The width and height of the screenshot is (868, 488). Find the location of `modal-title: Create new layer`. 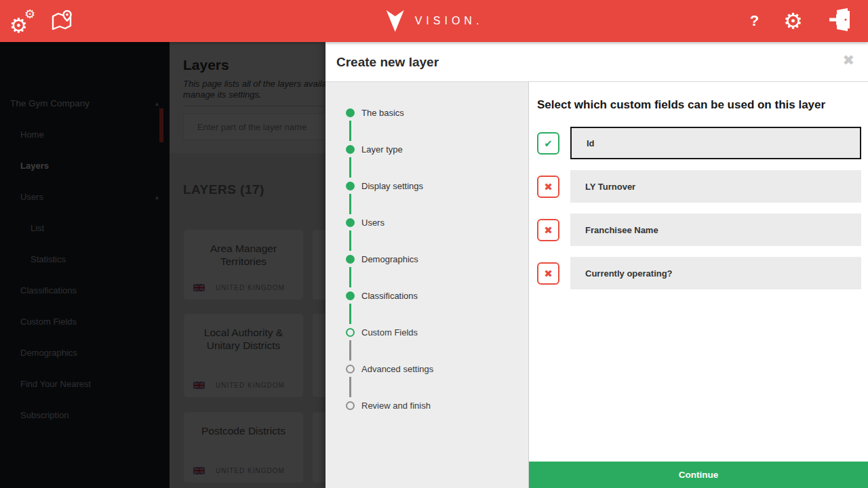

modal-title: Create new layer is located at coordinates (388, 62).